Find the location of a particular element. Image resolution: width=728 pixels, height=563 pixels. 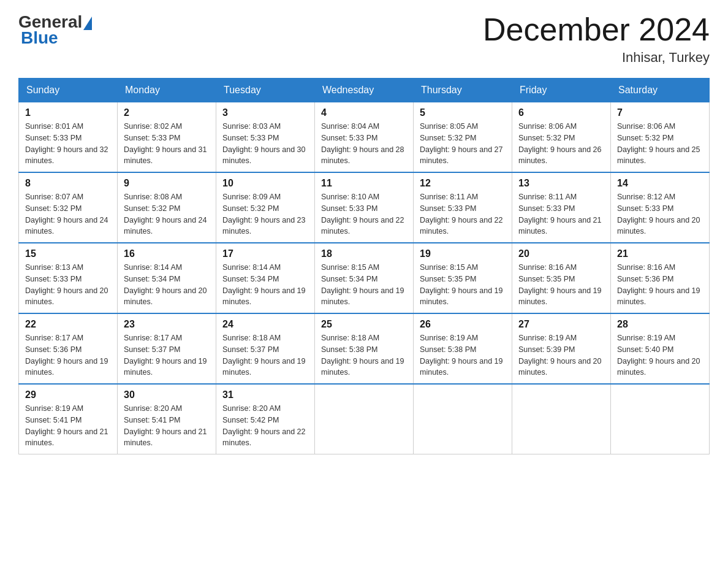

day-cell-4: 4Sunrise: 8:04 AMSunset: 5:33 PMDaylight… is located at coordinates (364, 137).